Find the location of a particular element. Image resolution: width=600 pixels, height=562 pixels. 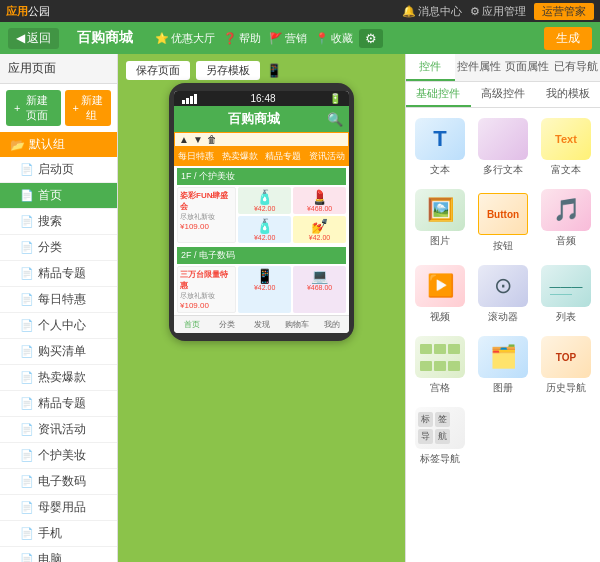

settings-button: ⚙ is located at coordinates (371, 38).